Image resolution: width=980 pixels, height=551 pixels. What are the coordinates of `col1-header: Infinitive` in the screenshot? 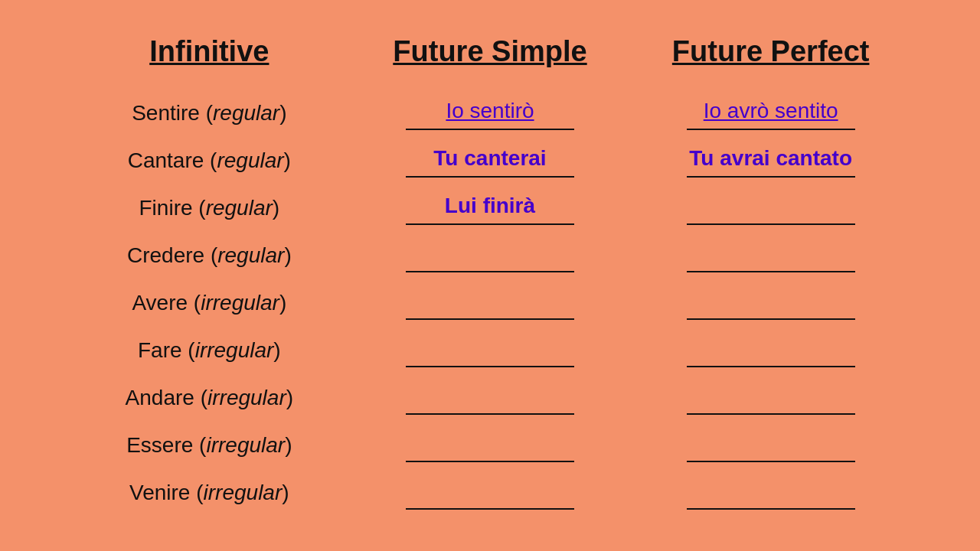 It's located at (210, 55).